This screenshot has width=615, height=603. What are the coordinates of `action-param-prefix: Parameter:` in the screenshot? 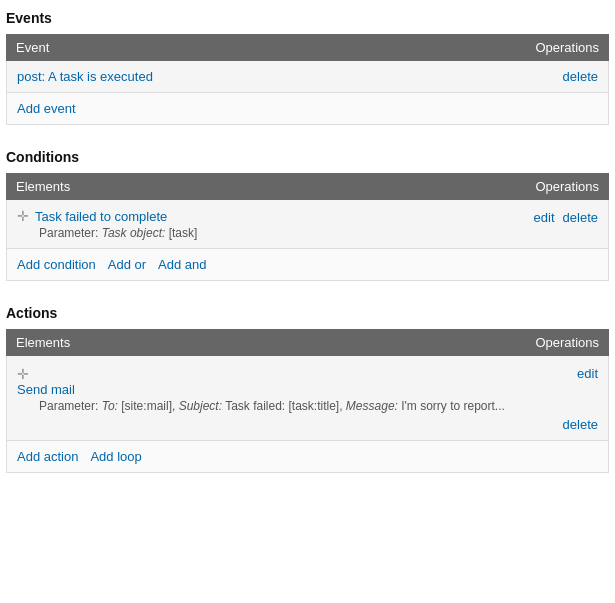 It's located at (68, 406).